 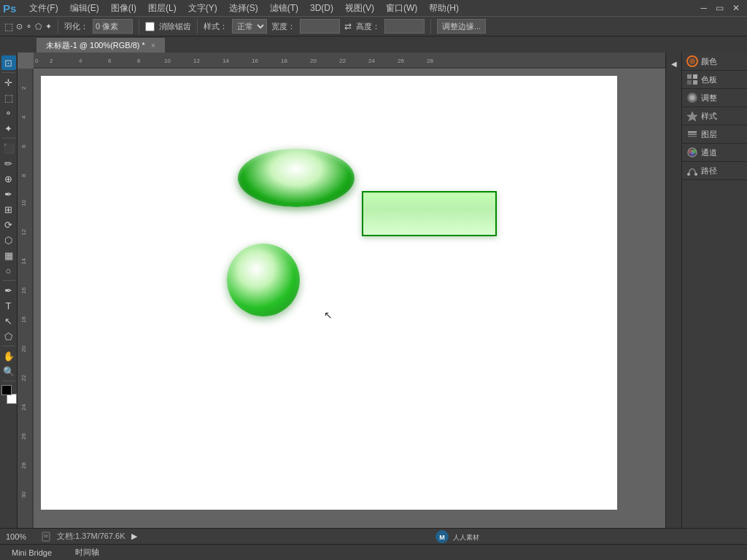 What do you see at coordinates (203, 9) in the screenshot?
I see `menu-text: 文字(Y)` at bounding box center [203, 9].